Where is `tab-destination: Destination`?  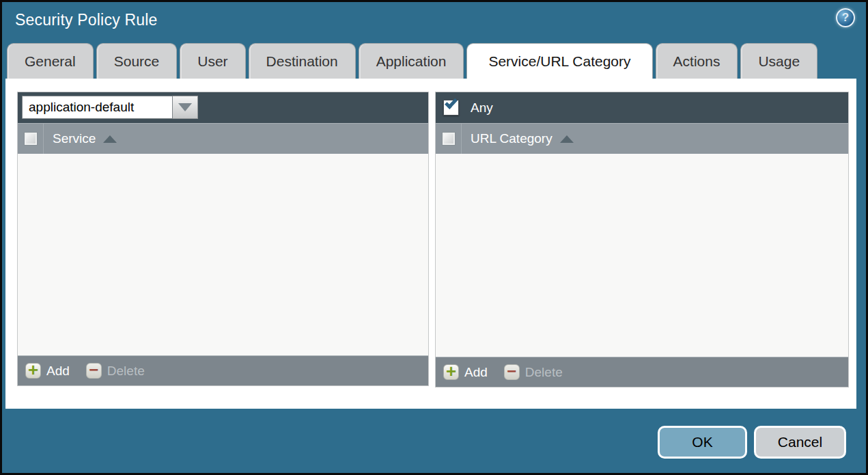
tab-destination: Destination is located at coordinates (302, 61).